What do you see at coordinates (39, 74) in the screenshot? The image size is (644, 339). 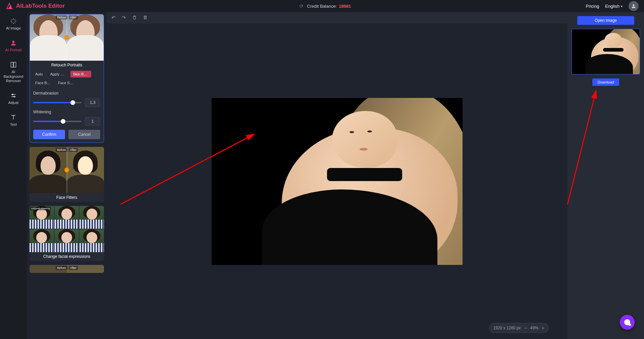 I see `tab-auto: Auto` at bounding box center [39, 74].